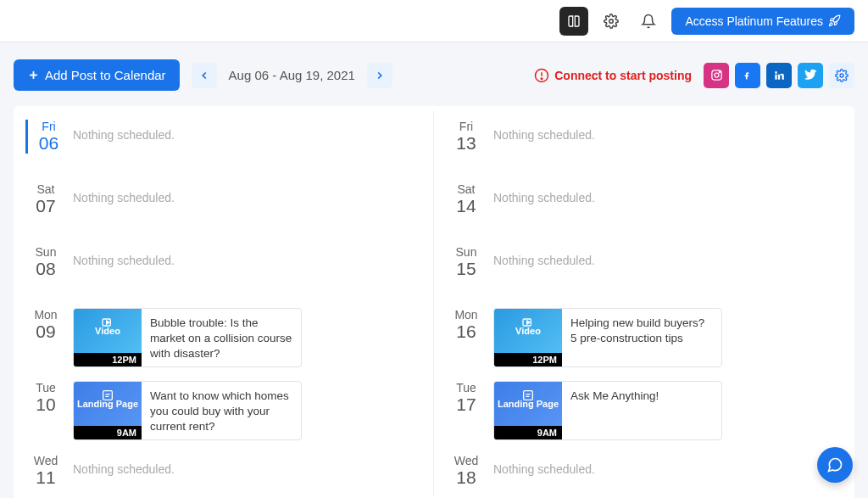 The image size is (868, 498). I want to click on day-date: Wed11, so click(46, 471).